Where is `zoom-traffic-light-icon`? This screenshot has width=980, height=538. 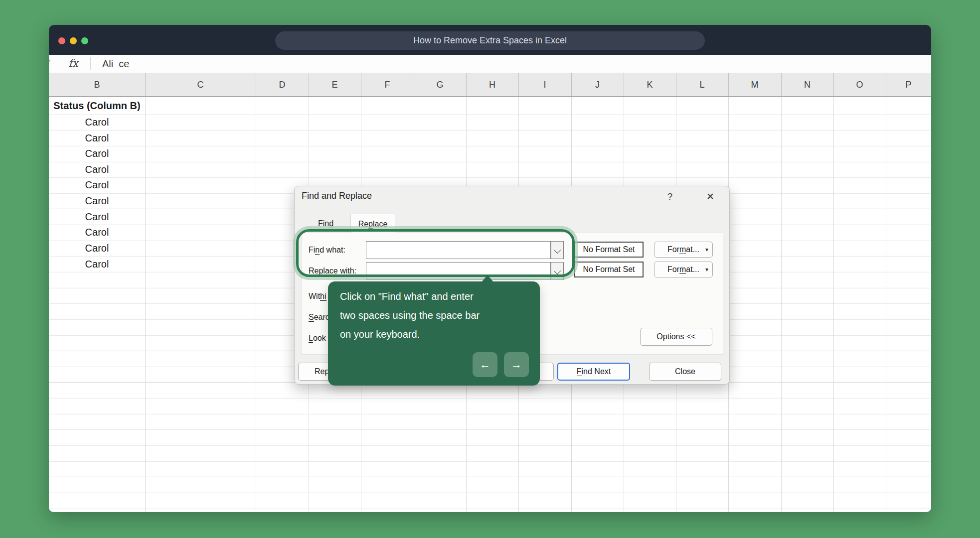
zoom-traffic-light-icon is located at coordinates (85, 41).